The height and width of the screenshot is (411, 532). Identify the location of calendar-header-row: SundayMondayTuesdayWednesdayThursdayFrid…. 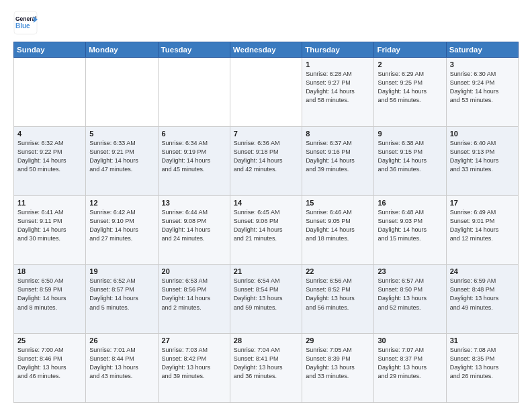
(266, 50).